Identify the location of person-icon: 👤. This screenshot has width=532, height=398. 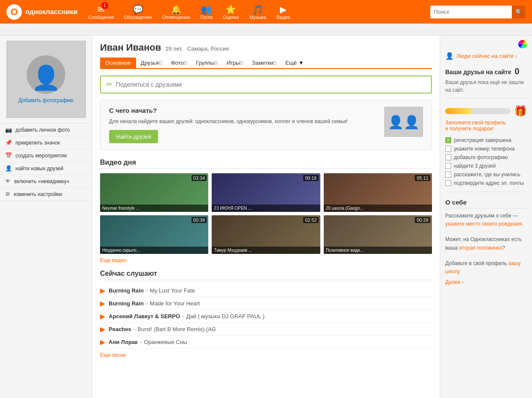
(9, 168).